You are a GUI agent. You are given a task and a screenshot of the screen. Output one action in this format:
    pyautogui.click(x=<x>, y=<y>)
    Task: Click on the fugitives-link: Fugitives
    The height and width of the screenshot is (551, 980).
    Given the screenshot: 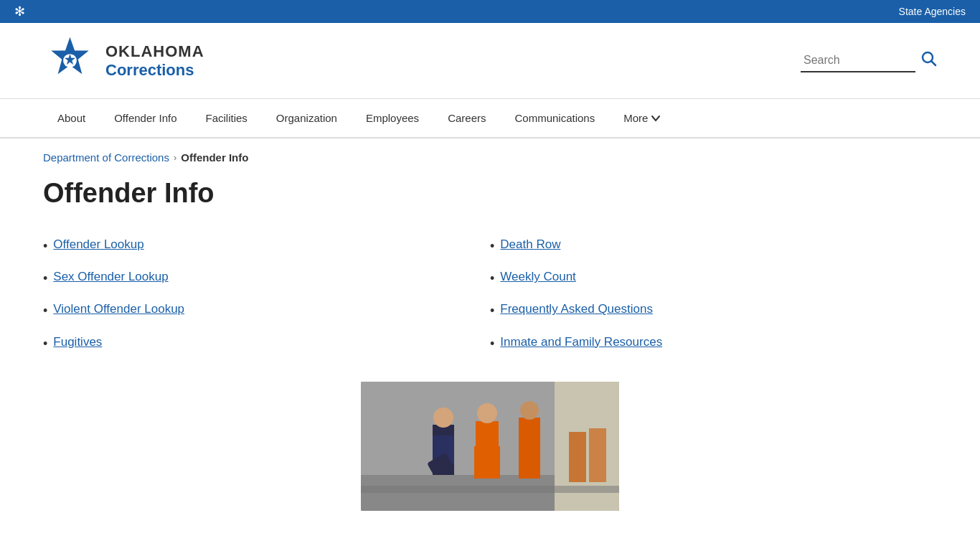 What is the action you would take?
    pyautogui.click(x=77, y=342)
    